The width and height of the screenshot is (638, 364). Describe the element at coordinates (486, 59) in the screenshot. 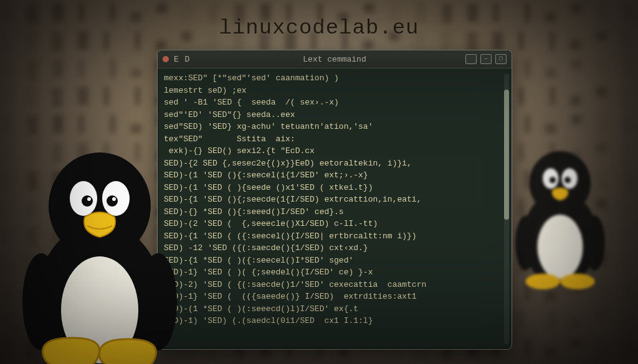

I see `maximize-button: −` at that location.